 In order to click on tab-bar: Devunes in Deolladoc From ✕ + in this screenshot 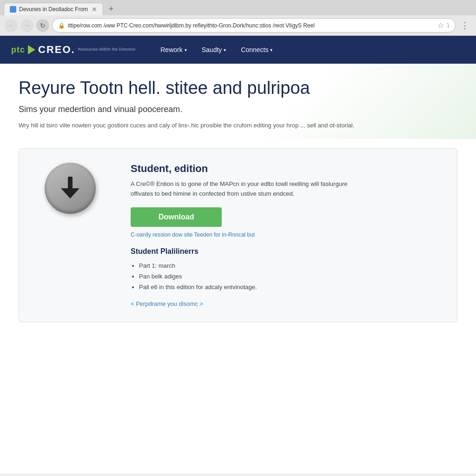, I will do `click(238, 7)`.